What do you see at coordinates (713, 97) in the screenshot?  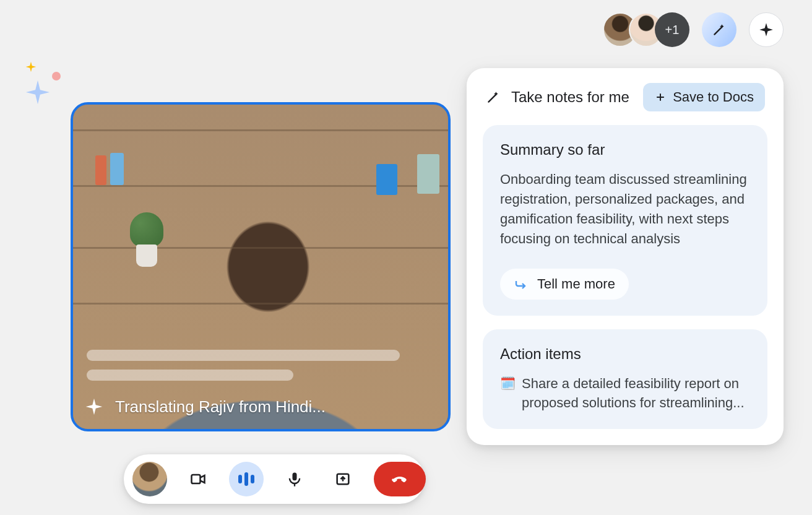 I see `save-to-docs-label: Save to Docs` at bounding box center [713, 97].